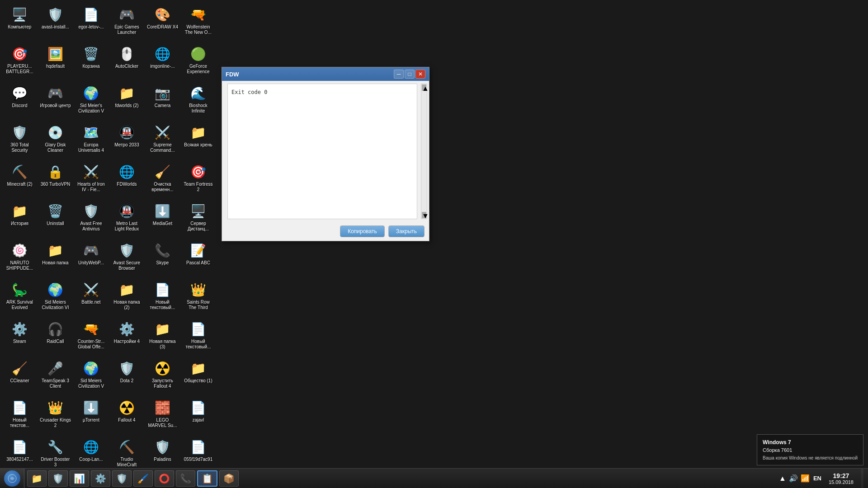 The image size is (868, 488). I want to click on taskbar-right: ▲ 🔊 📶 EN 19:27 15.09.2018, so click(821, 479).